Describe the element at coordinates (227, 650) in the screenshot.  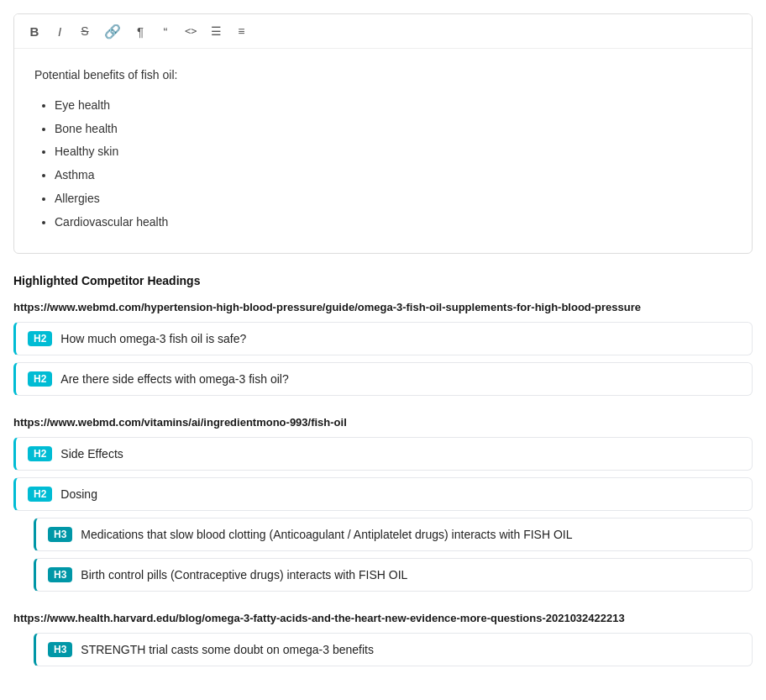
I see `heading-text: STRENGTH trial casts some doubt on omega…` at that location.